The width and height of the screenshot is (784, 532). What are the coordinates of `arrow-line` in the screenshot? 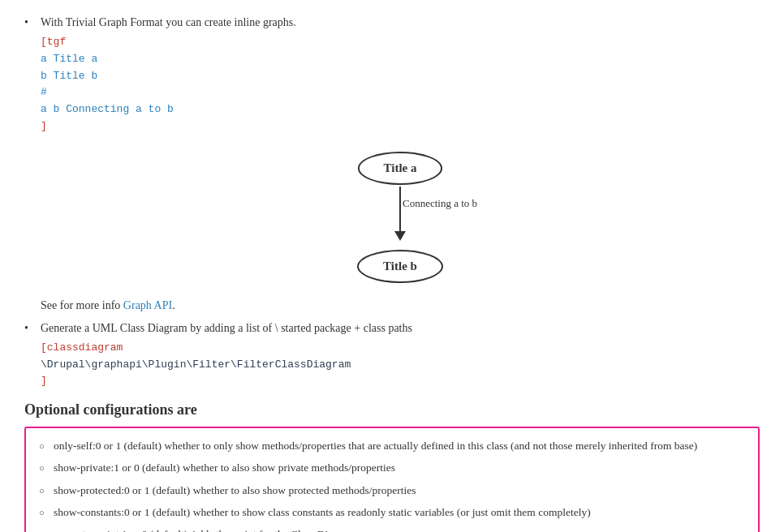 It's located at (400, 209).